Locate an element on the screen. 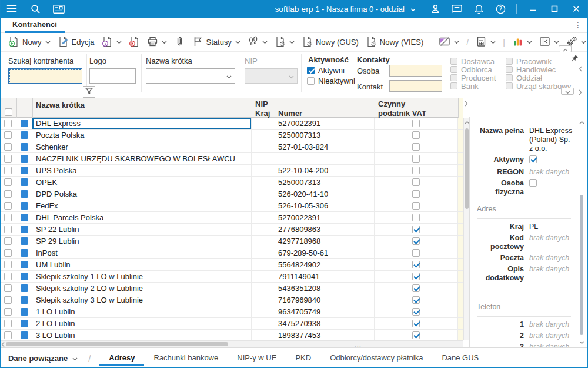 Image resolution: width=588 pixels, height=368 pixels. cell-short-name: NACZELNIK URZĘDU SKARBOWEGO W BOLESŁAWCU is located at coordinates (142, 159).